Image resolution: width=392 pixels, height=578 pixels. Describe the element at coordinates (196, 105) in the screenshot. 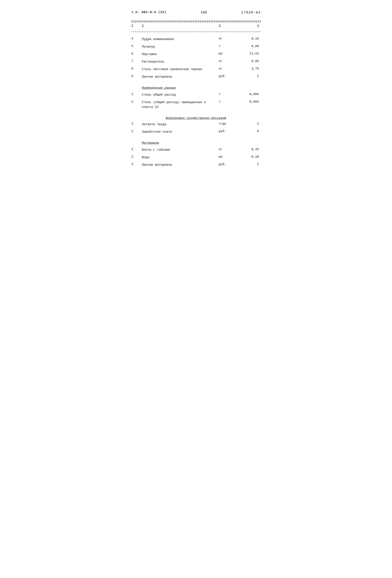

I see `table-row: 2 Сталь (общий расход) приведенная к кла…` at that location.